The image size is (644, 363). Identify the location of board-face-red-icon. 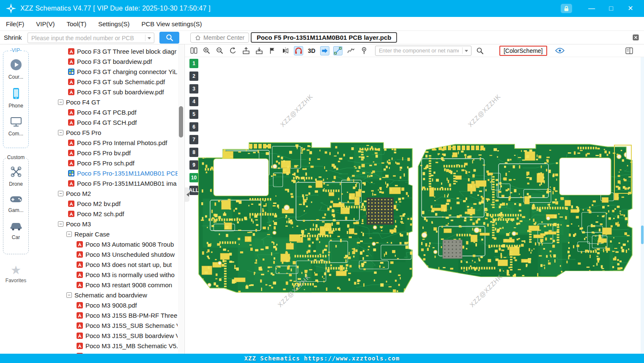
(299, 51).